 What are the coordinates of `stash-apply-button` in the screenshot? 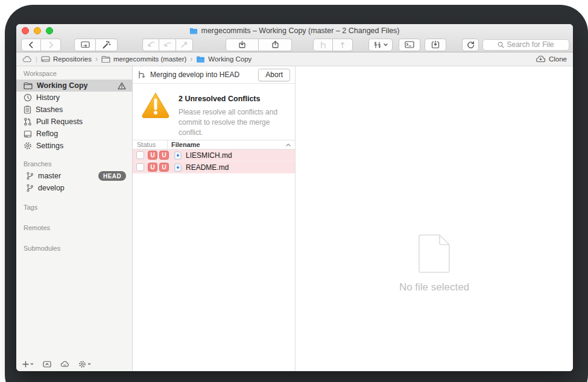 It's located at (275, 45).